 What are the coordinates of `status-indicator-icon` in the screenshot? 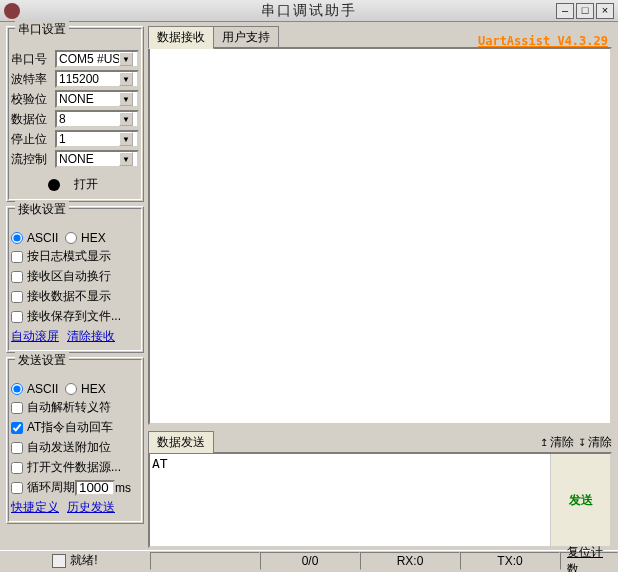 It's located at (54, 185).